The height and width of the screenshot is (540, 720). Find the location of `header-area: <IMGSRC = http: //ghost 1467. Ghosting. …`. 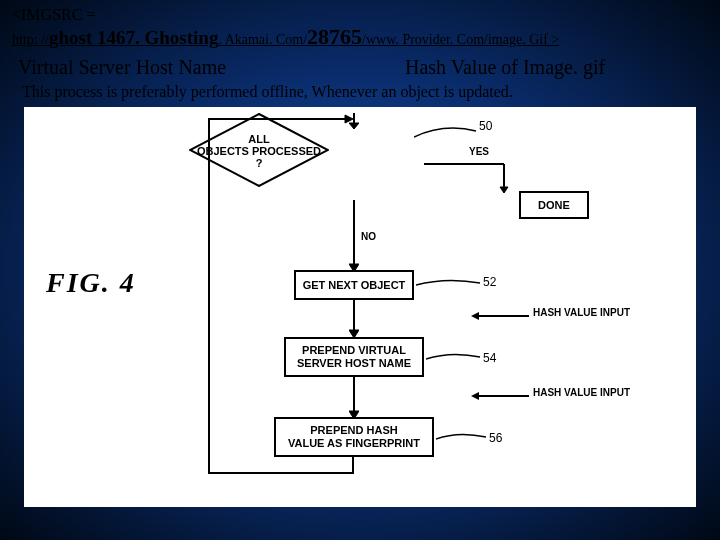

header-area: <IMGSRC = http: //ghost 1467. Ghosting. … is located at coordinates (360, 25).